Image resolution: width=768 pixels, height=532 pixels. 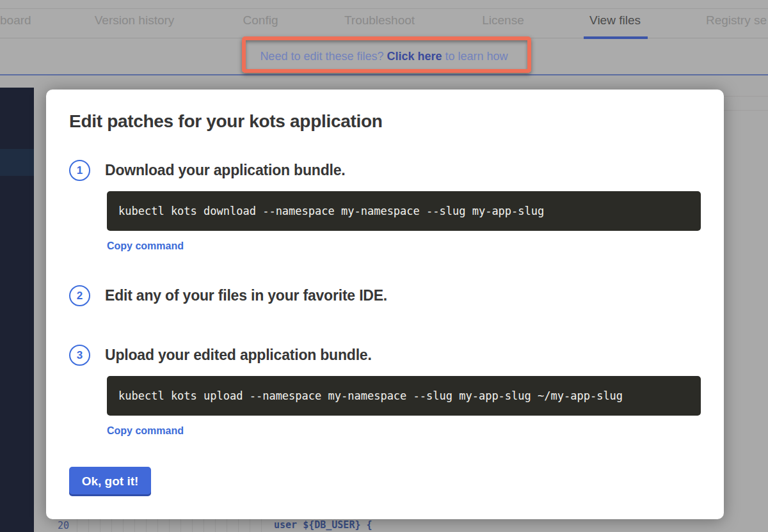 I want to click on step-3-number-badge: 3, so click(x=79, y=356).